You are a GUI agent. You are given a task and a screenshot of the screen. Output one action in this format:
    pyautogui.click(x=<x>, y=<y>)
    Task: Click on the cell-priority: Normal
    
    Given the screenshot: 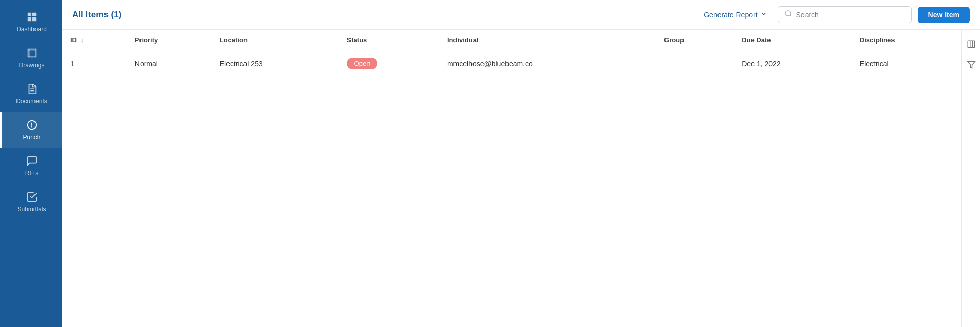 What is the action you would take?
    pyautogui.click(x=169, y=64)
    